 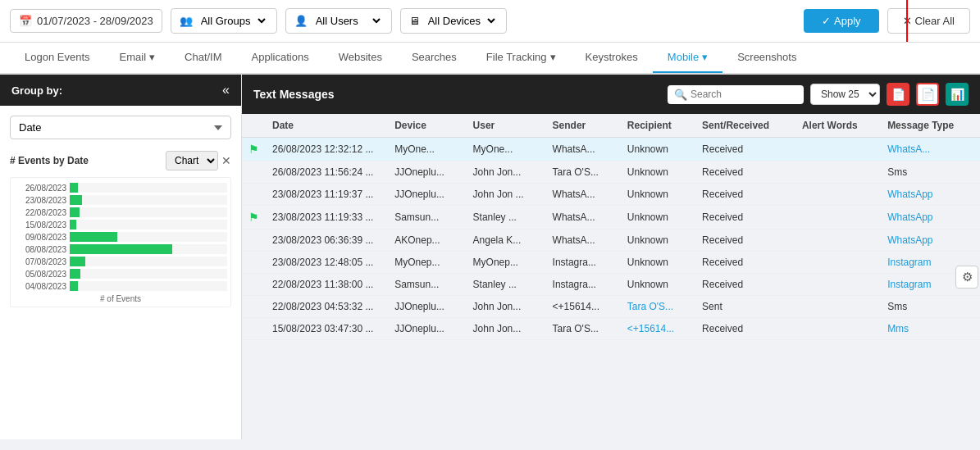 What do you see at coordinates (326, 218) in the screenshot?
I see `cell-date: 23/08/2023 11:19:33 ...` at bounding box center [326, 218].